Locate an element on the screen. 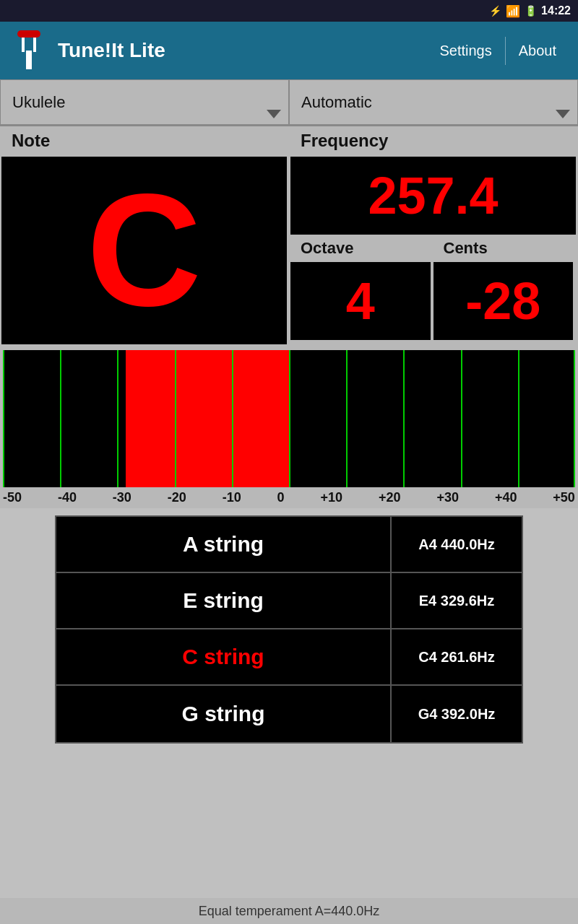 This screenshot has height=924, width=578. meter-line-p40 is located at coordinates (519, 419).